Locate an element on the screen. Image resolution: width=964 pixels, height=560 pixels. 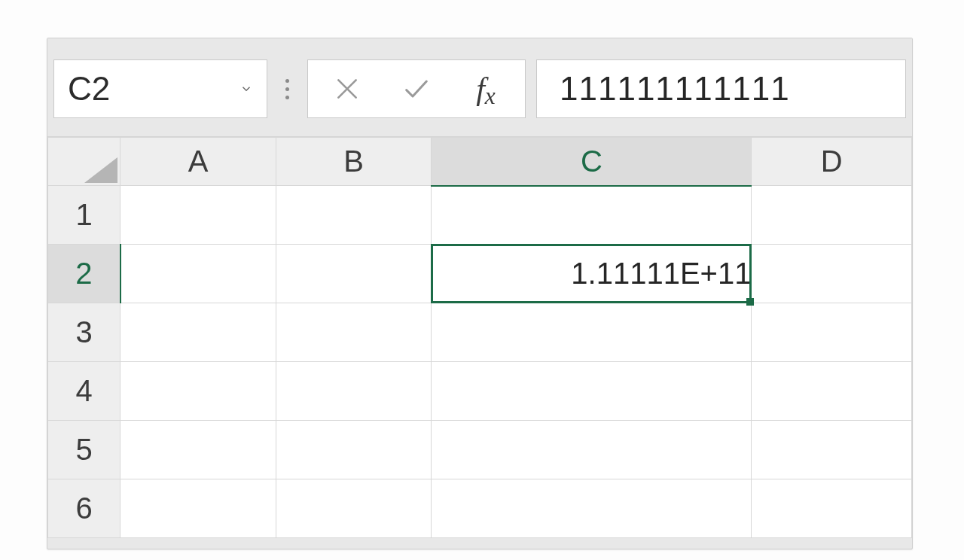
row-6: 6 is located at coordinates (480, 509).